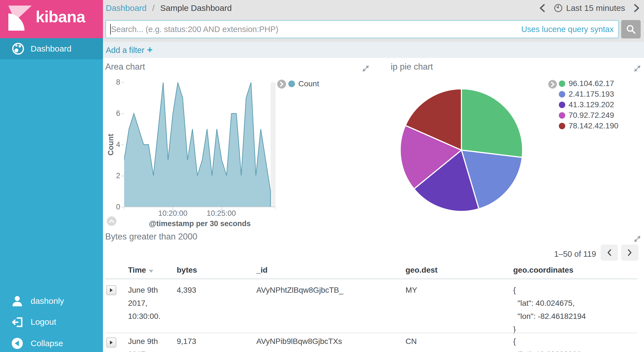 The width and height of the screenshot is (644, 352). I want to click on legend-label: Count, so click(309, 84).